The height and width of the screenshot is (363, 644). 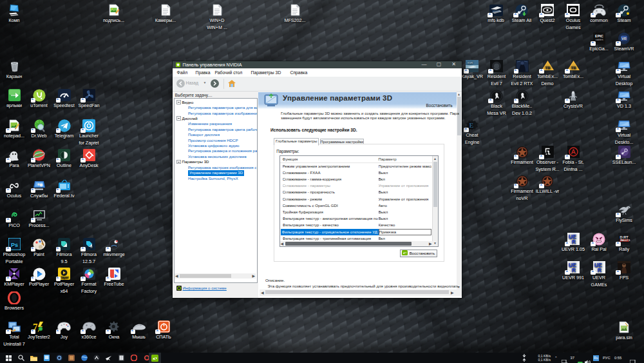 What do you see at coordinates (624, 39) in the screenshot?
I see `svg-text: VR` at bounding box center [624, 39].